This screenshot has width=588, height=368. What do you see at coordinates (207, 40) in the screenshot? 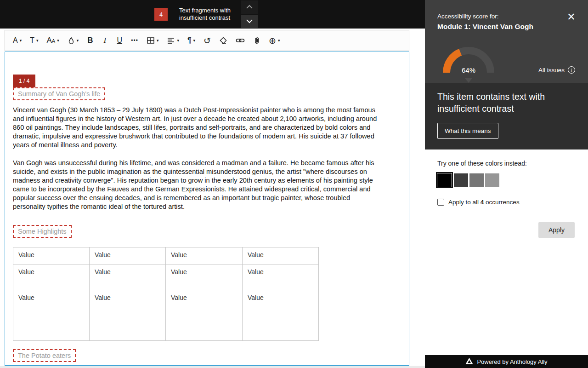
I see `undo-button: ↺` at bounding box center [207, 40].